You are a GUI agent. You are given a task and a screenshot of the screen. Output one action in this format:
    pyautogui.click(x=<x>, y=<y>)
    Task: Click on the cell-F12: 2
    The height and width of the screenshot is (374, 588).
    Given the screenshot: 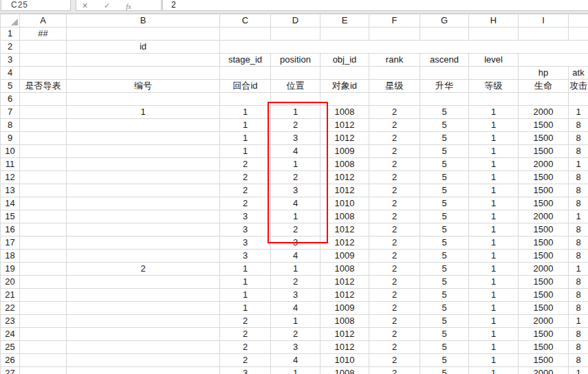 What is the action you would take?
    pyautogui.click(x=395, y=177)
    